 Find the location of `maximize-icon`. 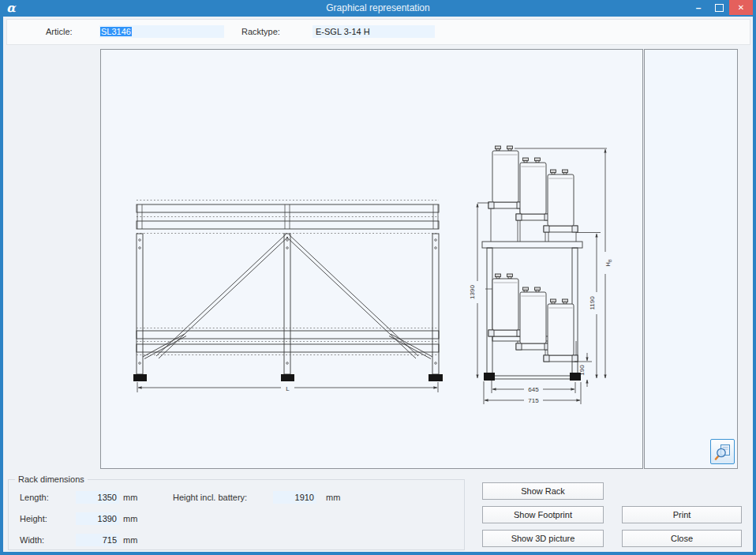

maximize-icon is located at coordinates (720, 8).